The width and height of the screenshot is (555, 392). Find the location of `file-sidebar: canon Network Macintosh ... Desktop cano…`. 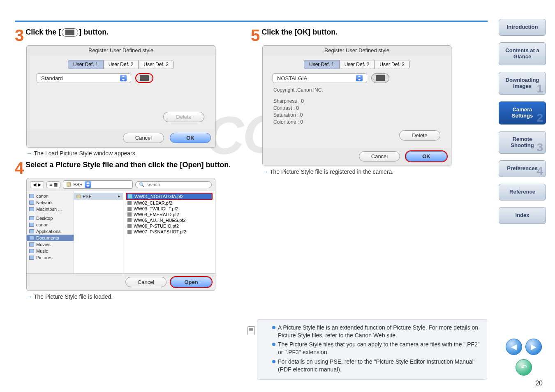

file-sidebar: canon Network Macintosh ... Desktop cano… is located at coordinates (50, 232).